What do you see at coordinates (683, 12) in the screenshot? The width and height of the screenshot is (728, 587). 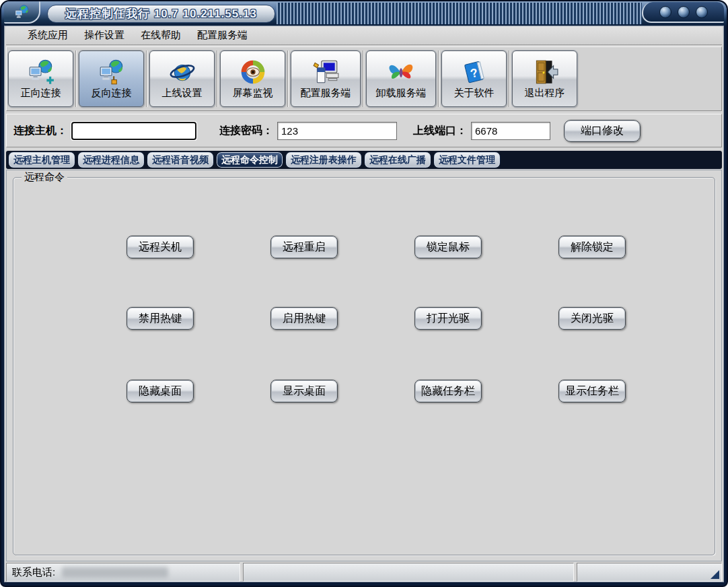 I see `window-controls` at bounding box center [683, 12].